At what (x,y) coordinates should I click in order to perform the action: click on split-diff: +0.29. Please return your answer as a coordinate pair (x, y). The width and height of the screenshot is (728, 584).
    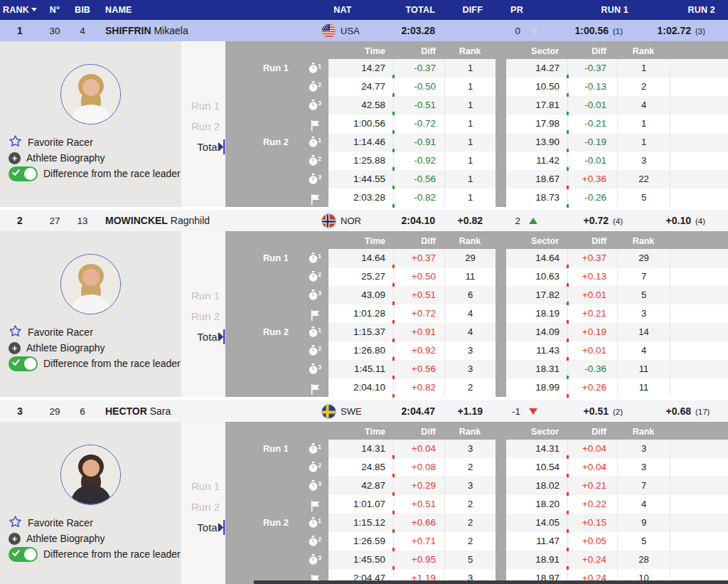
    Looking at the image, I should click on (419, 486).